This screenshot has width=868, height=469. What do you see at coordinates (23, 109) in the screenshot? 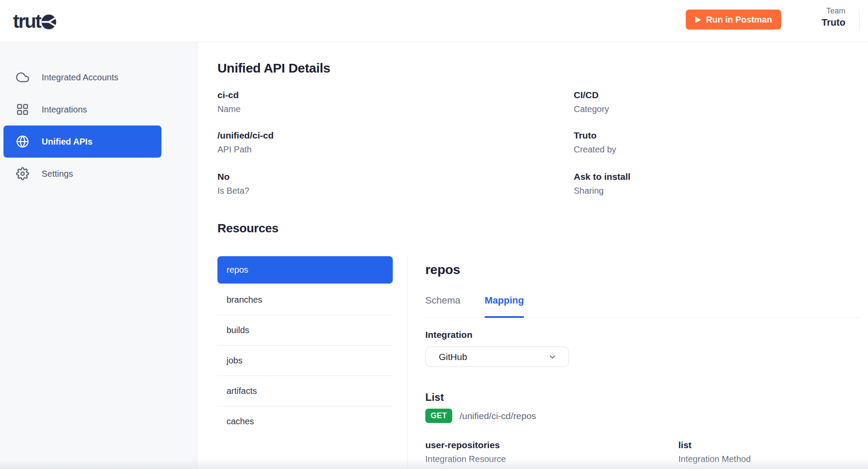
I see `grid-icon` at bounding box center [23, 109].